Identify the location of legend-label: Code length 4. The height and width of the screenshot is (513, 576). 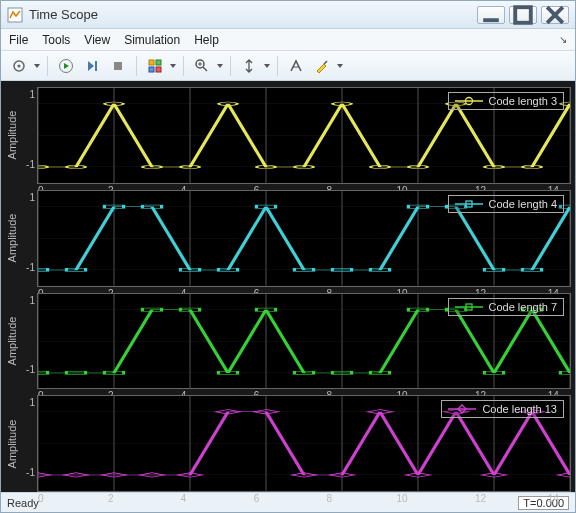
(524, 204).